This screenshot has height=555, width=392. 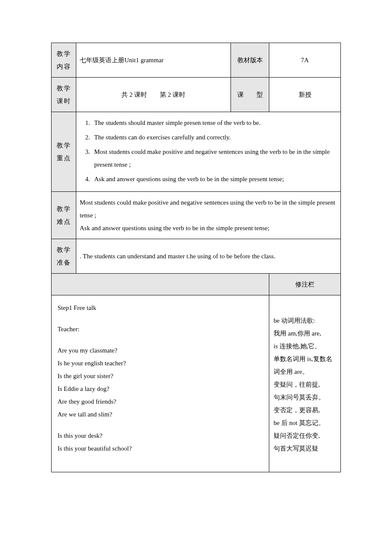 What do you see at coordinates (196, 152) in the screenshot?
I see `row-keypoints: 教学重点 The students should master simple p…` at bounding box center [196, 152].